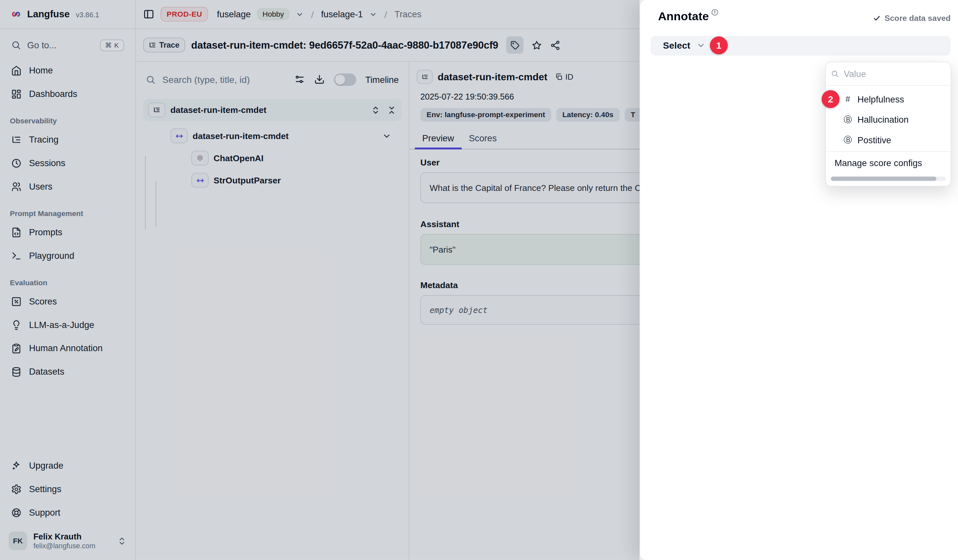  I want to click on tree-search-input, so click(225, 79).